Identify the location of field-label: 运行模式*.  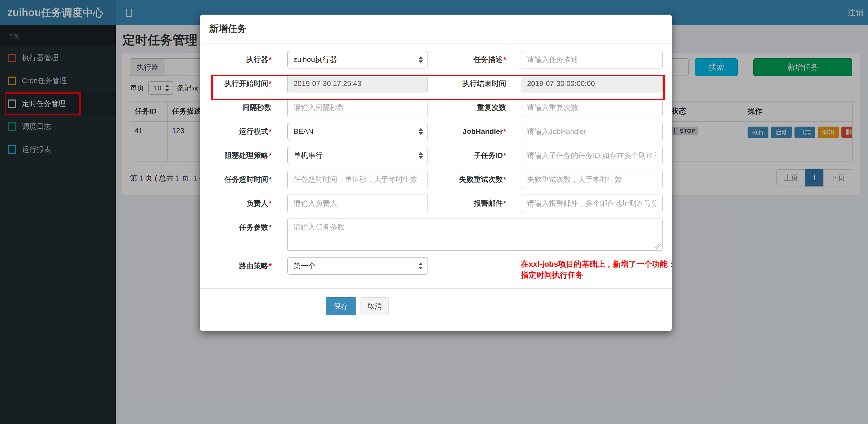
(248, 131).